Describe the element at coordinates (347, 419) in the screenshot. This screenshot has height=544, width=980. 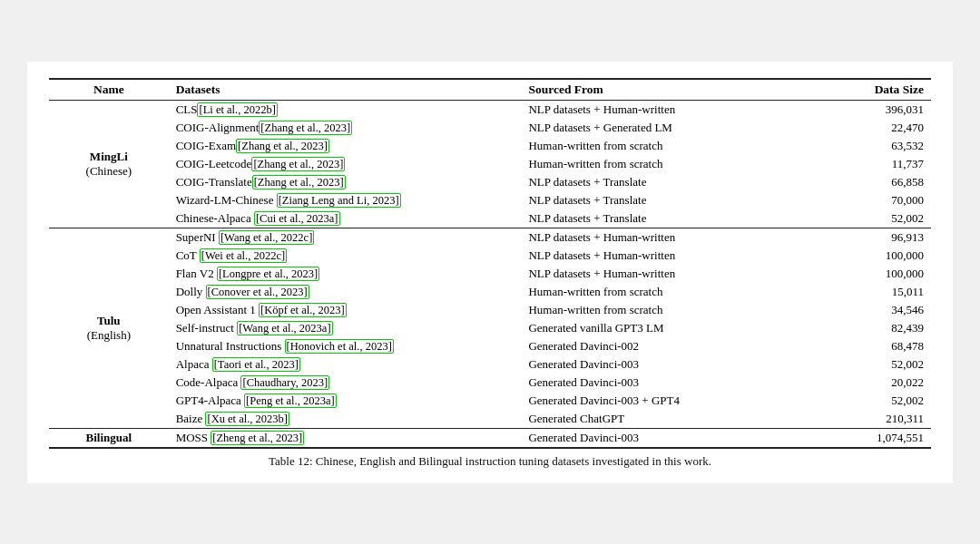
I see `dataset-name: Baize [Xu et al., 2023b]` at that location.